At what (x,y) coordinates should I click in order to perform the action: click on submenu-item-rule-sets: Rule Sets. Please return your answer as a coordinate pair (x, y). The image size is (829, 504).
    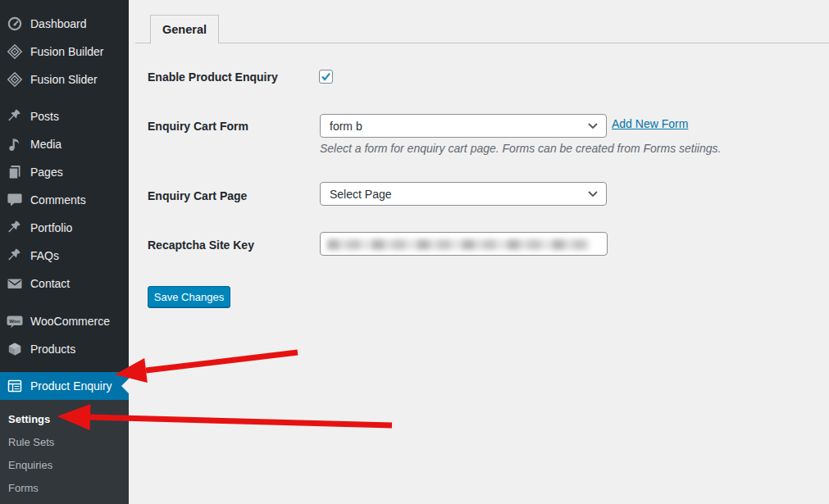
    Looking at the image, I should click on (64, 442).